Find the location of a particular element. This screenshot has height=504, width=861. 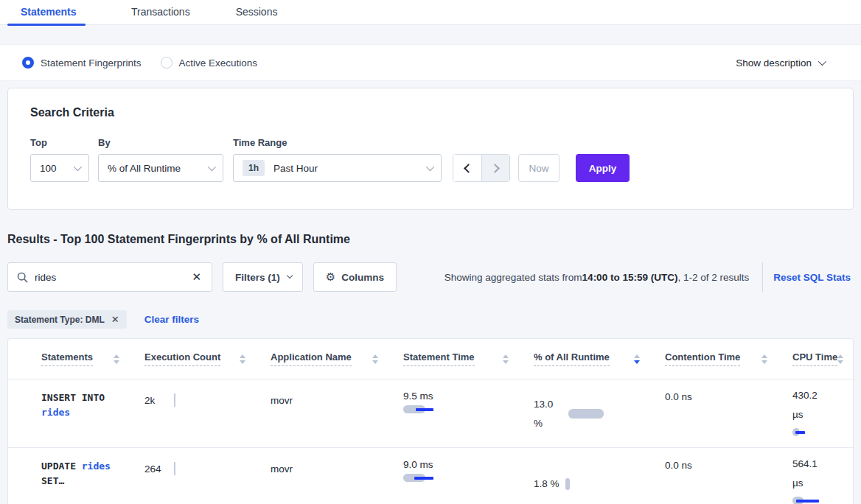

runtime-pct-cell: 1.8 % is located at coordinates (599, 482).